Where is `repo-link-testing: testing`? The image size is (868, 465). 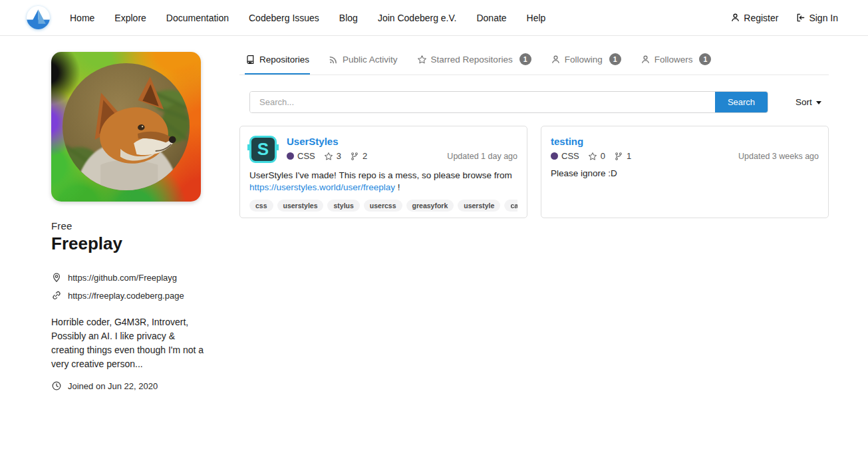
repo-link-testing: testing is located at coordinates (685, 141).